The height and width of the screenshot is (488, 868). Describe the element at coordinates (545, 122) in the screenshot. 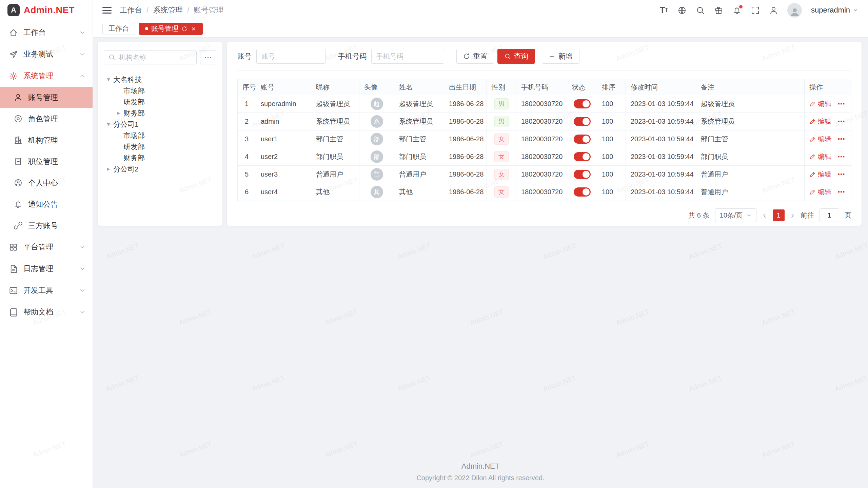

I see `table-row: 2admin系统管理员系系统管理员1986-06-28男180200307201…` at that location.